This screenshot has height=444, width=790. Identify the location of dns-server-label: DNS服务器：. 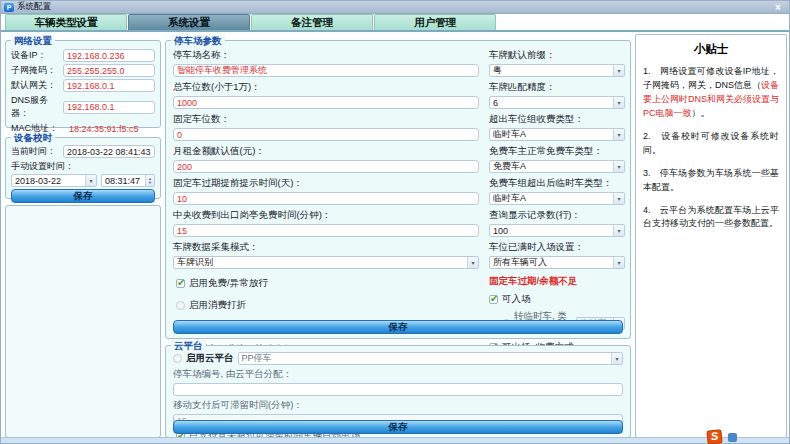
(37, 107).